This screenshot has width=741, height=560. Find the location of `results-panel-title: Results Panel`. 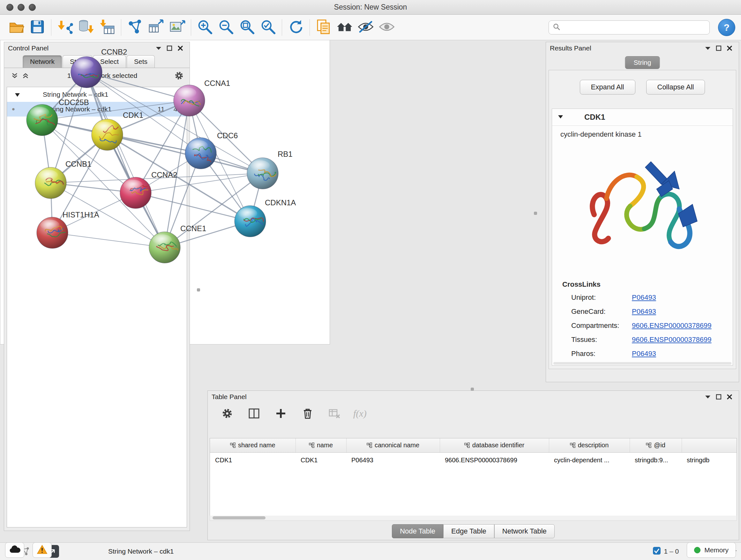

results-panel-title: Results Panel is located at coordinates (570, 48).